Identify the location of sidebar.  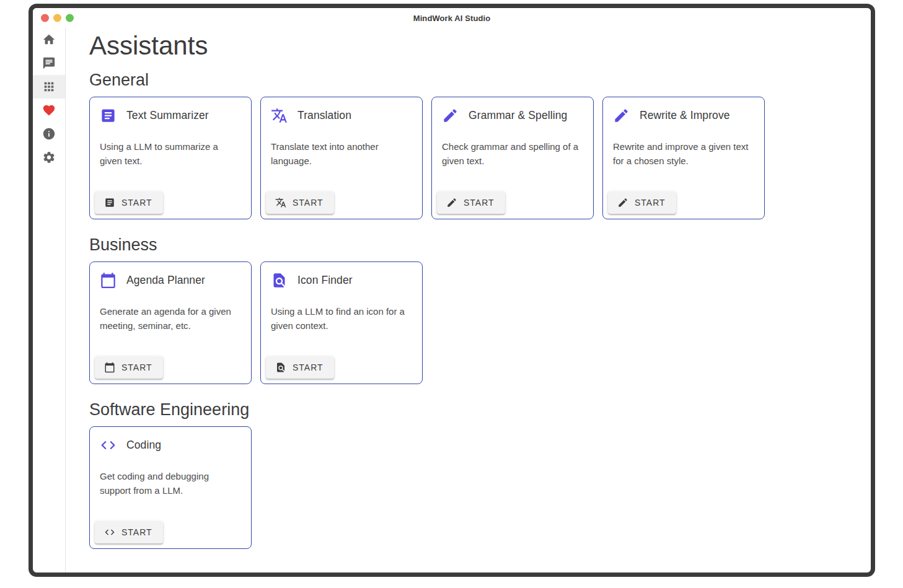
(50, 300).